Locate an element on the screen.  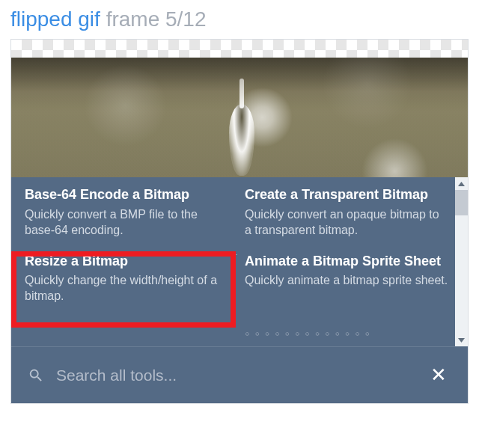
title-name: flipped gif is located at coordinates (55, 19).